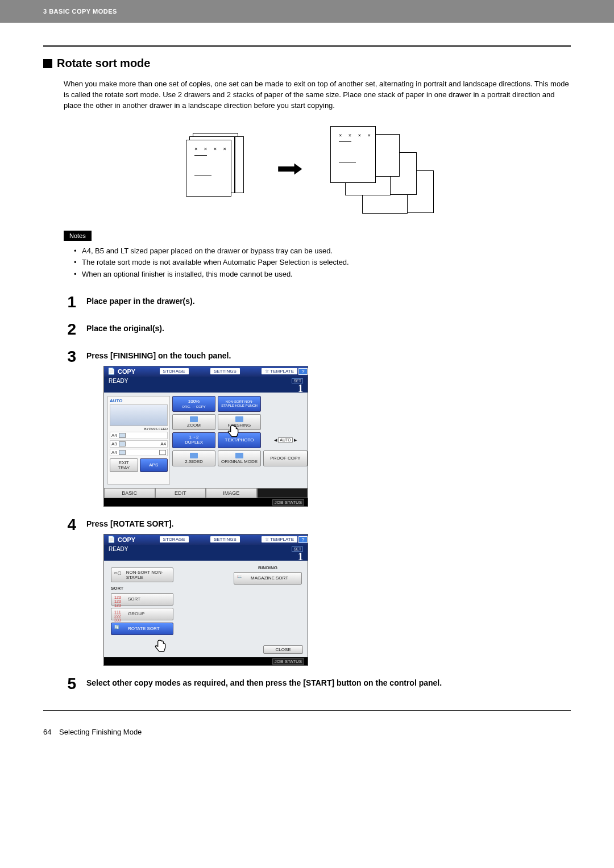  What do you see at coordinates (322, 251) in the screenshot?
I see `note-item: A4, B5 and LT sized paper placed on the …` at bounding box center [322, 251].